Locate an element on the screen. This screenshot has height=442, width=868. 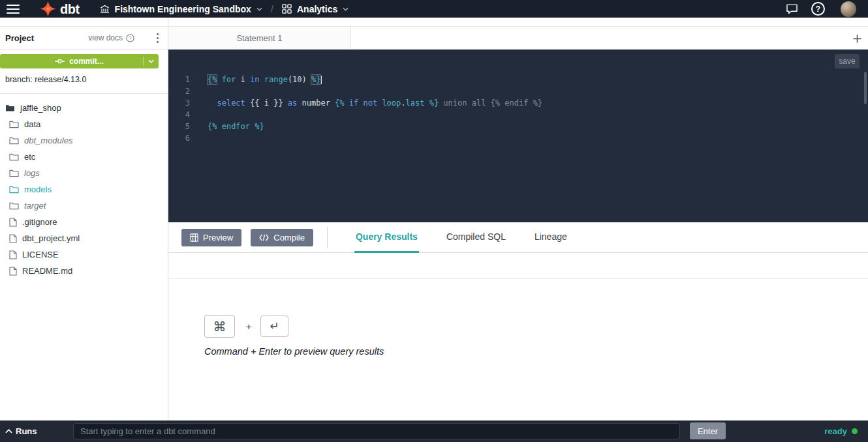
dbt-logo: dbt is located at coordinates (59, 9).